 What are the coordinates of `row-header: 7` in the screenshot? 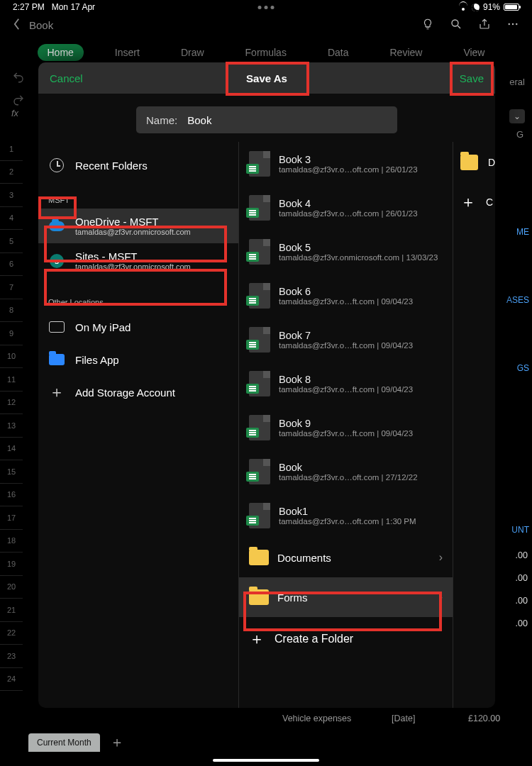 It's located at (11, 288).